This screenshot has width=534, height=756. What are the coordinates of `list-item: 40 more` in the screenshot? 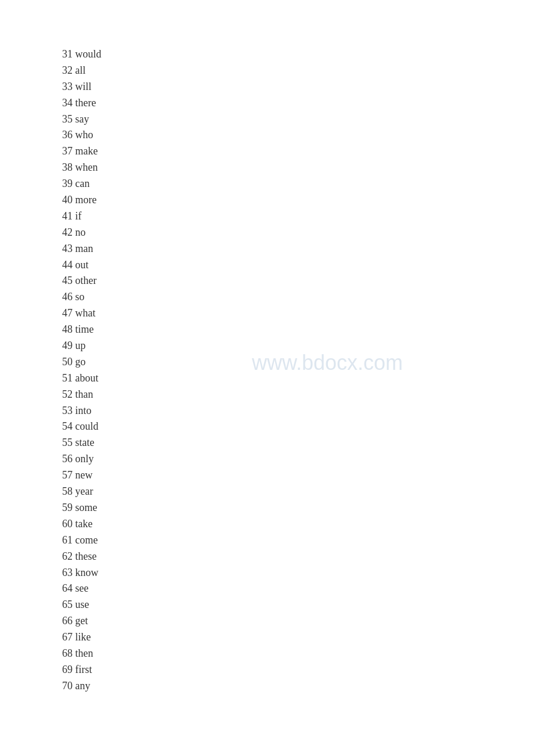 It's located at (298, 200).